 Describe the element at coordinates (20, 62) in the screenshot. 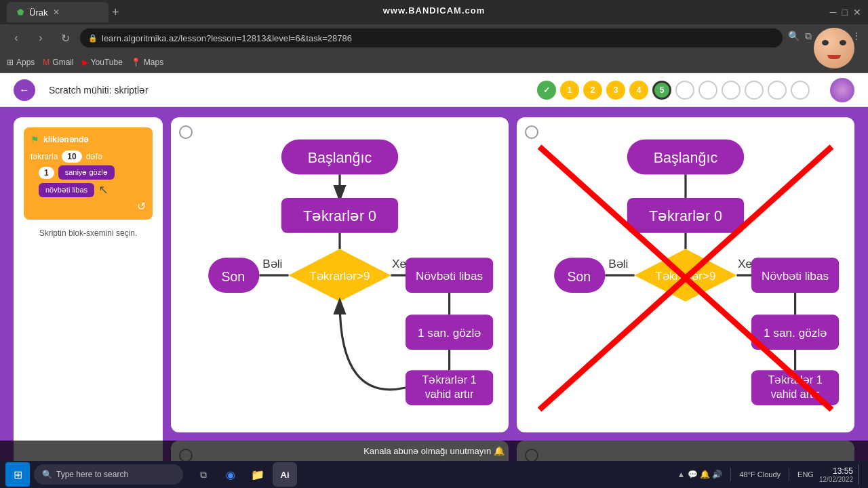

I see `bookmark-apps: ⊞Apps` at that location.